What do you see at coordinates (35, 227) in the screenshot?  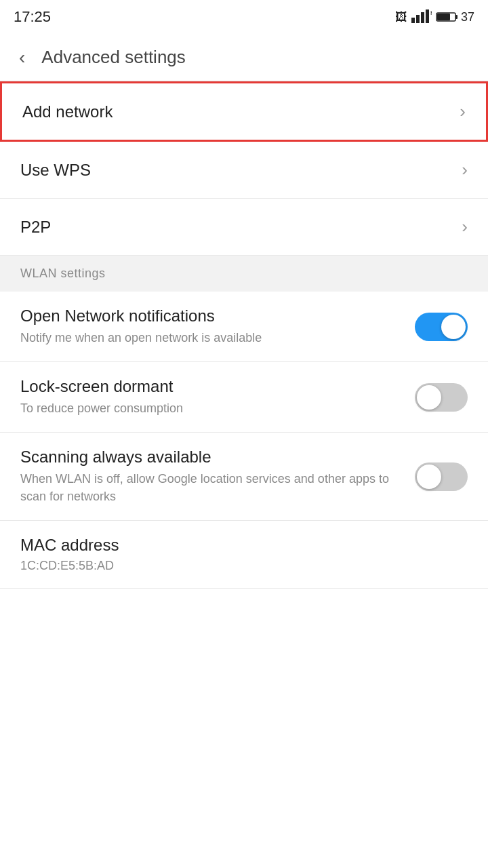 I see `p2p-label: P2P` at bounding box center [35, 227].